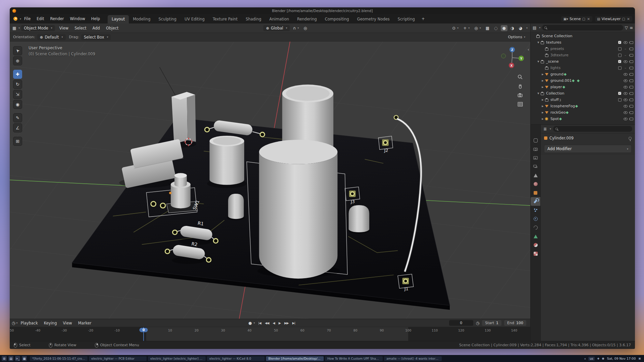 Image resolution: width=644 pixels, height=362 pixels. What do you see at coordinates (195, 19) in the screenshot?
I see `workspace-tab-uv-editing: UV Editing` at bounding box center [195, 19].